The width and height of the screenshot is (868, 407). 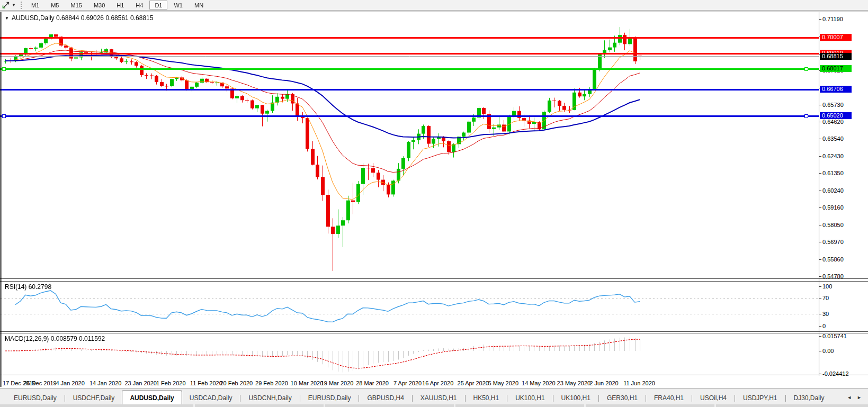 What do you see at coordinates (21, 5) in the screenshot?
I see `toolbar-grip` at bounding box center [21, 5].